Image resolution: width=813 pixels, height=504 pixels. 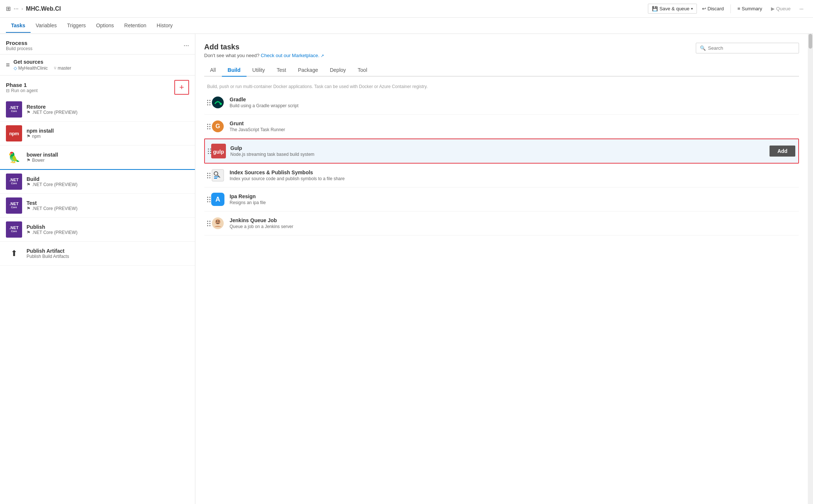 I want to click on nav-tabs: Tasks Variables Triggers Options Retenti…, so click(x=406, y=26).